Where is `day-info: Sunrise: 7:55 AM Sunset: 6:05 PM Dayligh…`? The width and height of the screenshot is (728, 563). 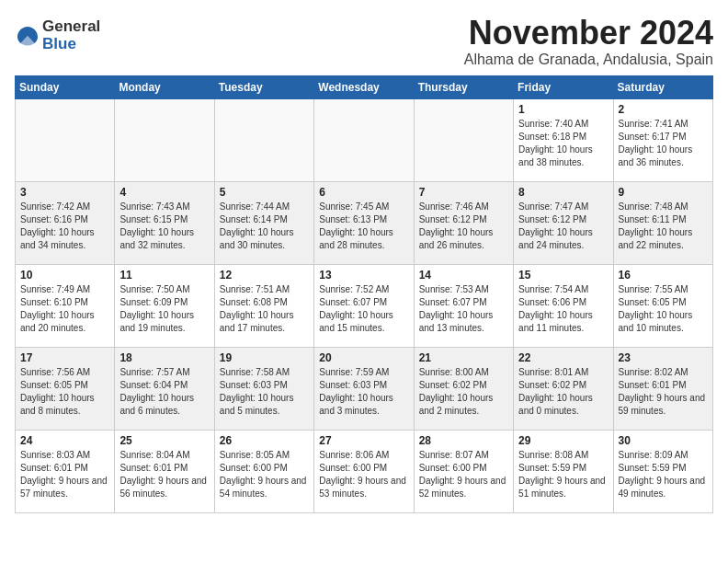 day-info: Sunrise: 7:55 AM Sunset: 6:05 PM Dayligh… is located at coordinates (664, 309).